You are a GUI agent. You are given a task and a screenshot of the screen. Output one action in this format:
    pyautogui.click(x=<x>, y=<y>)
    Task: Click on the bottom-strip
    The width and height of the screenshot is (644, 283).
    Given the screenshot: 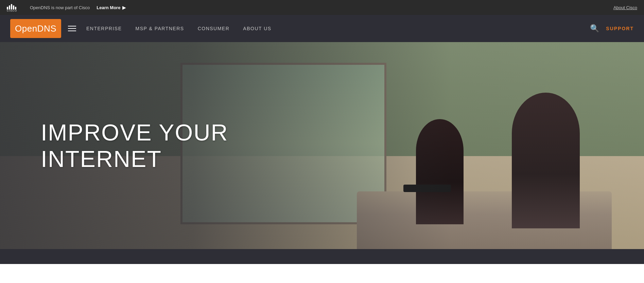 What is the action you would take?
    pyautogui.click(x=322, y=257)
    